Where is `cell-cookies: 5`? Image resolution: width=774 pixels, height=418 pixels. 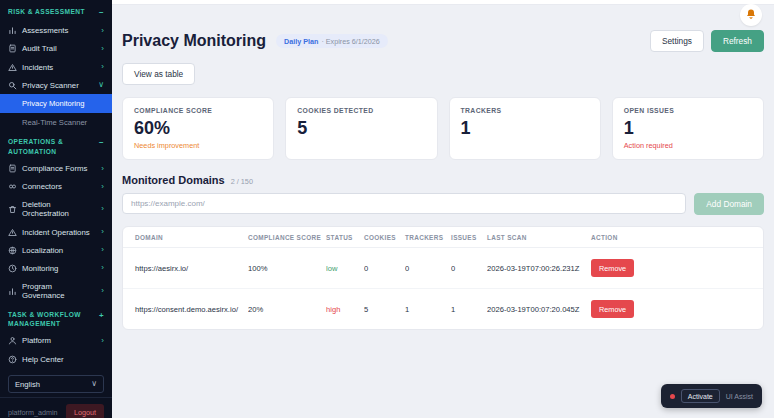 cell-cookies: 5 is located at coordinates (384, 310).